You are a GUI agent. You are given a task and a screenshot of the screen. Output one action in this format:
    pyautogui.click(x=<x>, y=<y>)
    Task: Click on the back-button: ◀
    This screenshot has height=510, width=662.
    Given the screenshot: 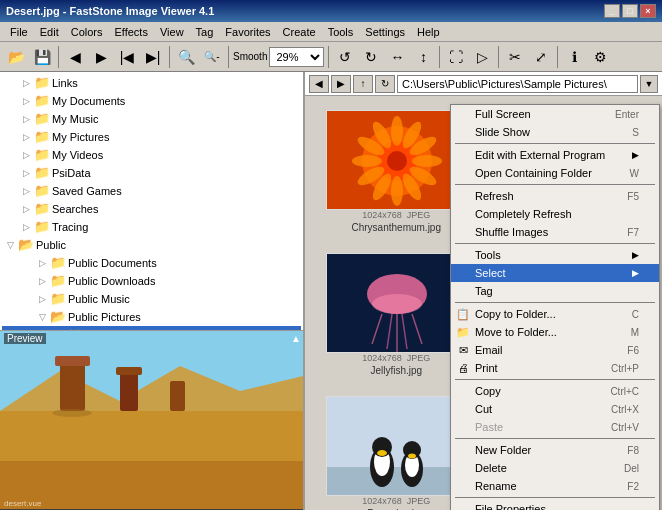 What is the action you would take?
    pyautogui.click(x=319, y=84)
    